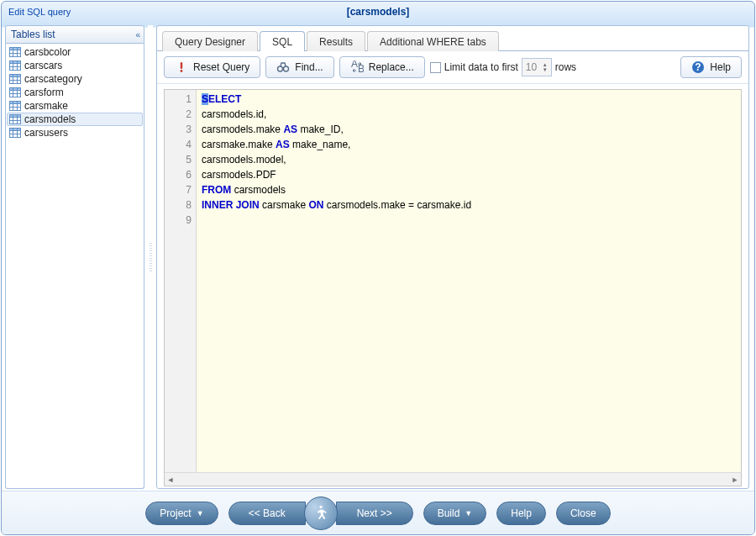 The width and height of the screenshot is (756, 536). Describe the element at coordinates (75, 133) in the screenshot. I see `table-item-carsusers: carsusers` at that location.